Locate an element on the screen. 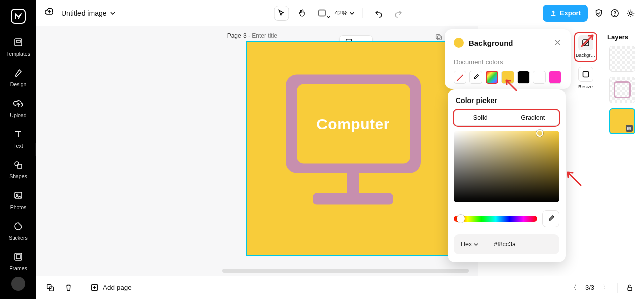 This screenshot has width=644, height=299. tab-gradient-label: Gradient is located at coordinates (533, 118).